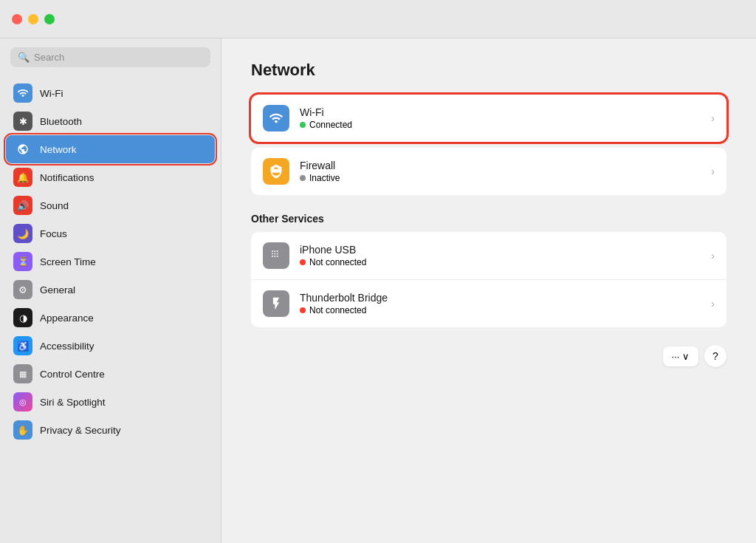  Describe the element at coordinates (67, 346) in the screenshot. I see `sidebar-item-accessibility-label: Accessibility` at that location.